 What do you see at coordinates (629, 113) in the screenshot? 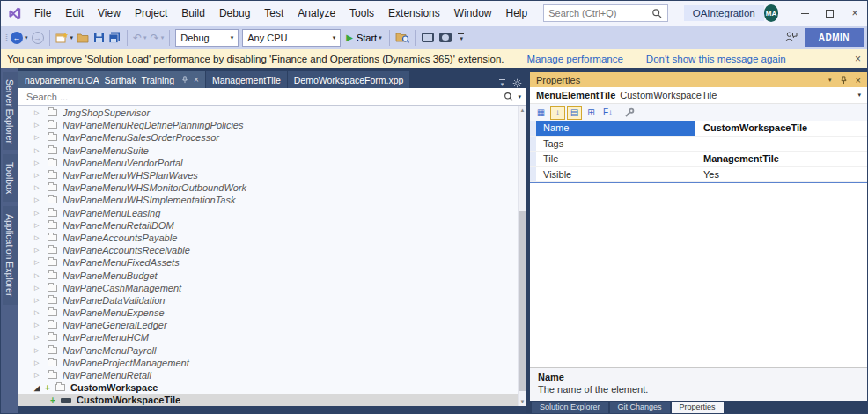
I see `wrench-icon` at bounding box center [629, 113].